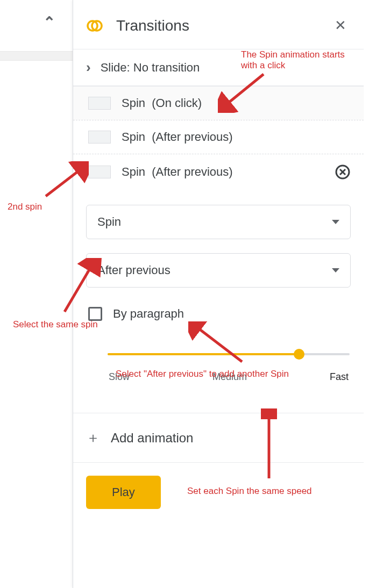 The image size is (369, 588). What do you see at coordinates (161, 103) in the screenshot?
I see `animation-label: Spin (On click)` at bounding box center [161, 103].